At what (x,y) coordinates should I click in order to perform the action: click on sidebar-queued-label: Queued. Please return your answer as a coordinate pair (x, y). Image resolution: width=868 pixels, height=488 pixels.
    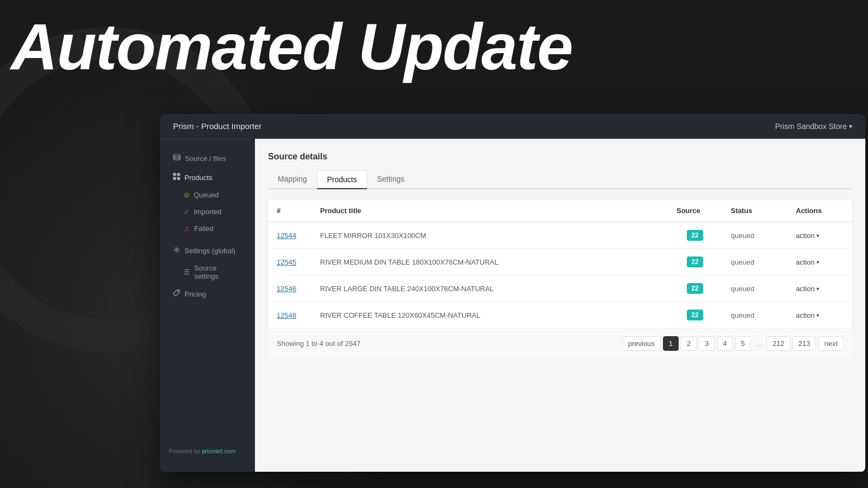
    Looking at the image, I should click on (206, 195).